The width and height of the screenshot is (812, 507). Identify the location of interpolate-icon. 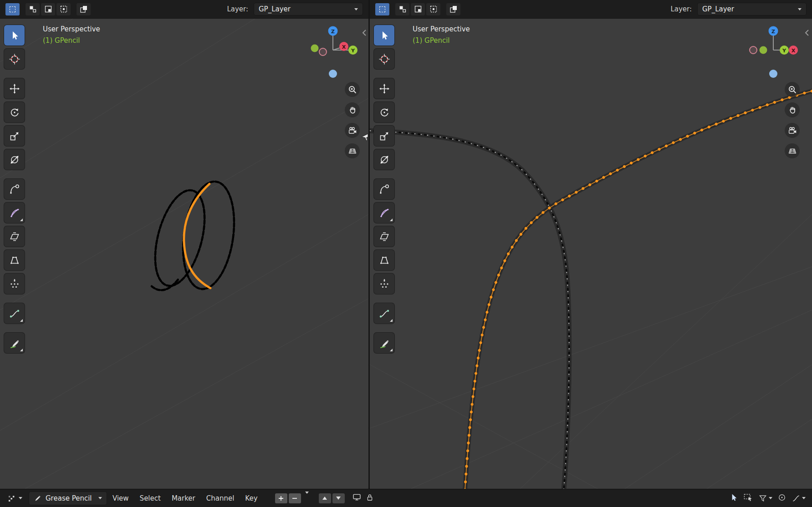
(384, 314).